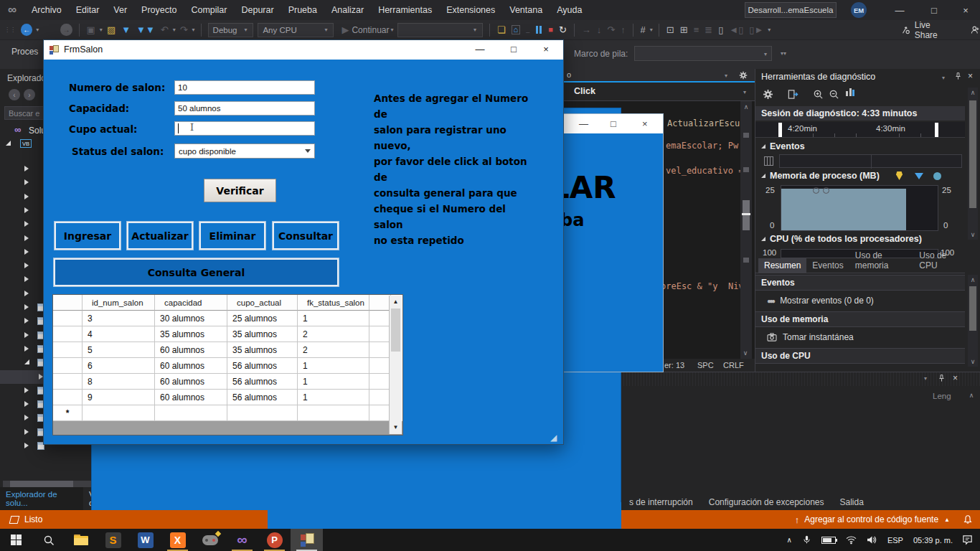 This screenshot has width=980, height=551. Describe the element at coordinates (782, 265) in the screenshot. I see `tab-resumen: Resumen` at that location.